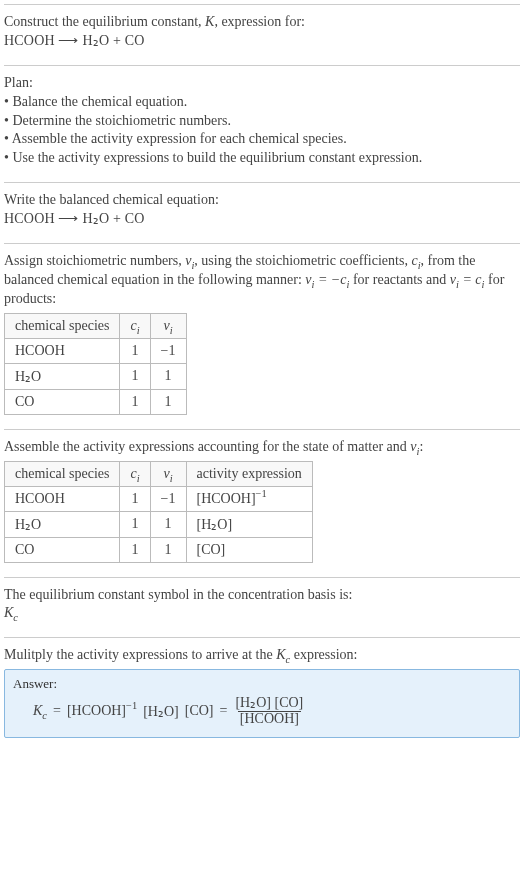 Image resolution: width=524 pixels, height=885 pixels. I want to click on fraction-numerator: [H₂O] [CO], so click(269, 704).